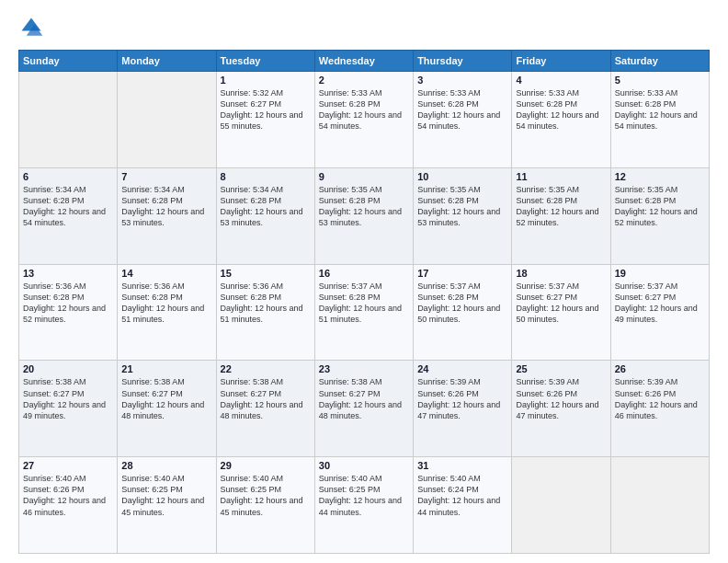 The height and width of the screenshot is (563, 728). I want to click on calendar-day-header: Sunday, so click(68, 61).